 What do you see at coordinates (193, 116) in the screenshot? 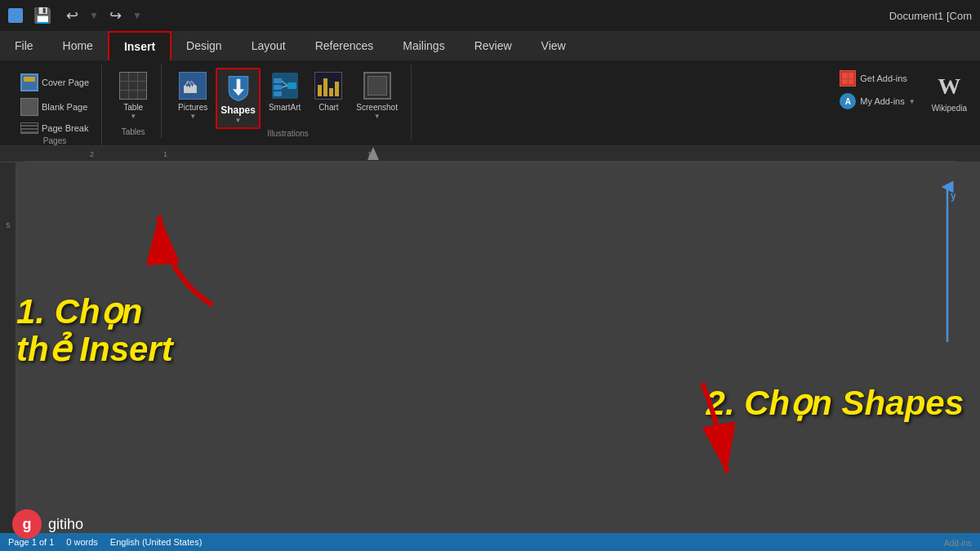
I see `pictures-dropdown-arrow: ▼` at bounding box center [193, 116].